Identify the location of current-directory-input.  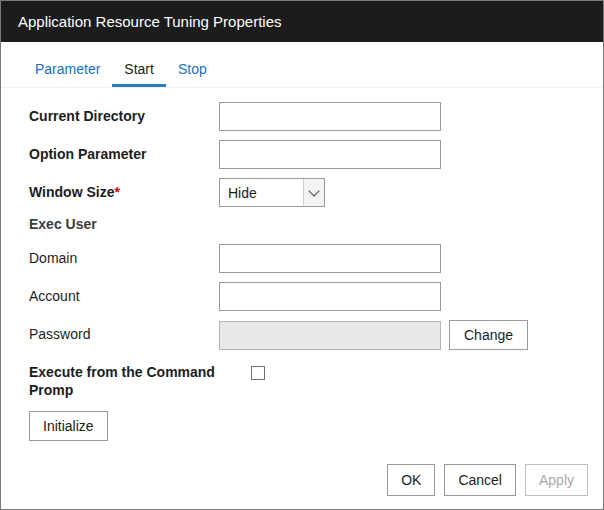
(330, 116).